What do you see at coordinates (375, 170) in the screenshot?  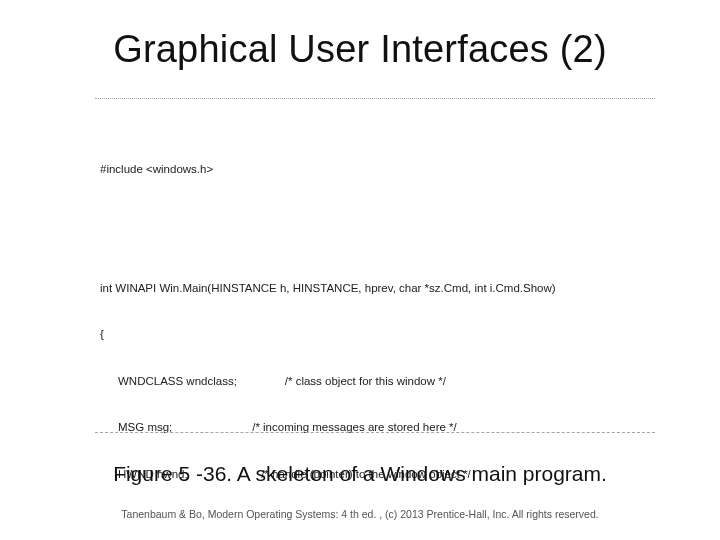 I see `code-include: #include <windows.h>` at bounding box center [375, 170].